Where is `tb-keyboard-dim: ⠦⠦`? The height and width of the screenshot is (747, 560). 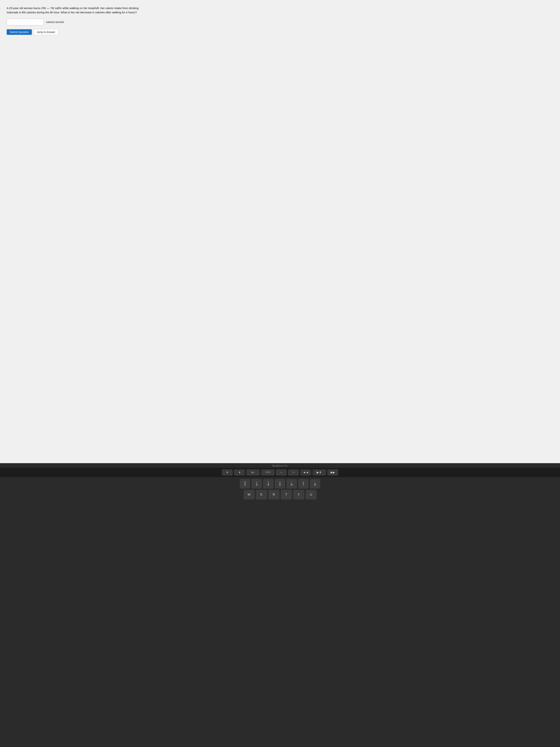 tb-keyboard-dim: ⠦⠦ is located at coordinates (282, 472).